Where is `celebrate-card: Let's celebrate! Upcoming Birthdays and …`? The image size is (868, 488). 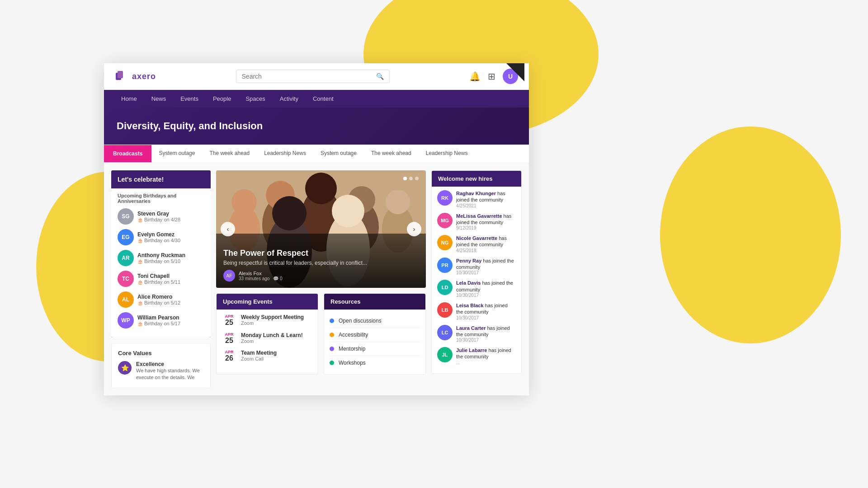
celebrate-card: Let's celebrate! Upcoming Birthdays and … is located at coordinates (161, 254).